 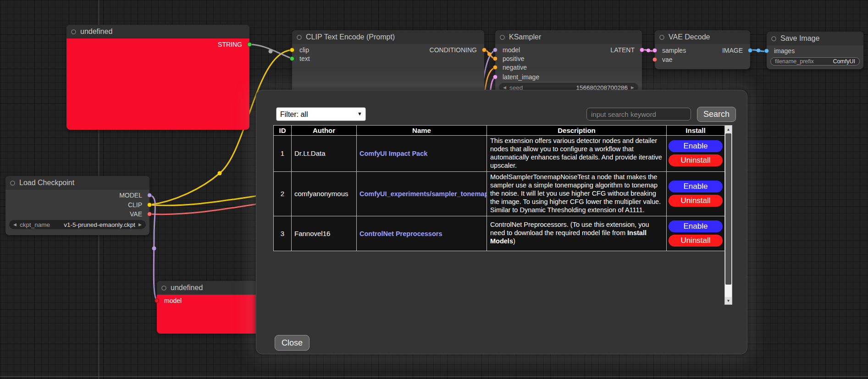 What do you see at coordinates (77, 225) in the screenshot?
I see `ckpt-name-widget: ◀ ckpt_name v1-5-pruned-emaonly.ckpt ▶` at bounding box center [77, 225].